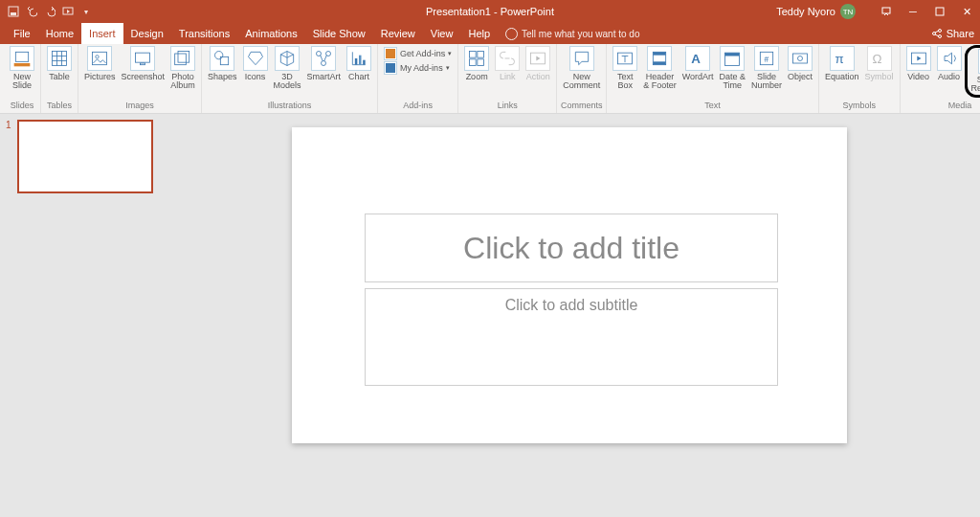 This screenshot has height=517, width=980. I want to click on tab-design: Design, so click(147, 34).